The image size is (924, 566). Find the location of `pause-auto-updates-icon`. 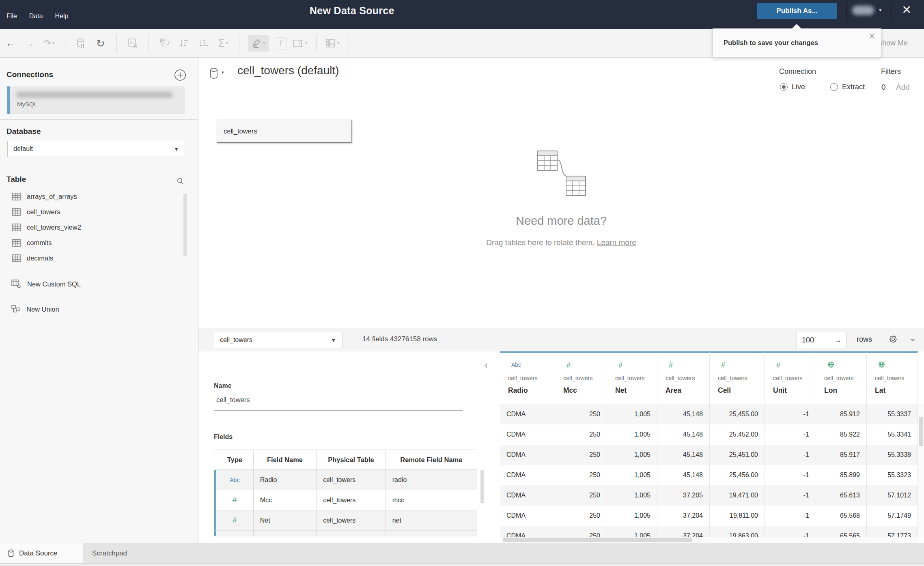

pause-auto-updates-icon is located at coordinates (81, 43).